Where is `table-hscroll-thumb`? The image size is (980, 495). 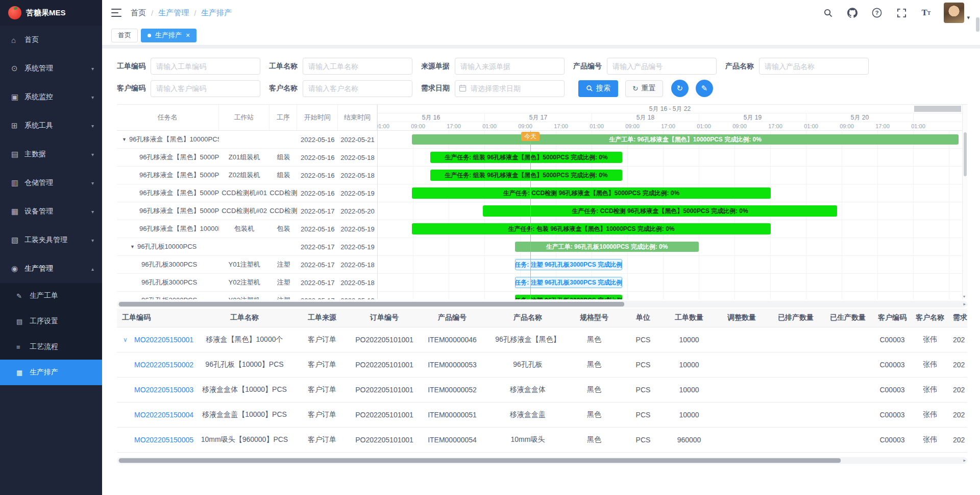
table-hscroll-thumb is located at coordinates (480, 461).